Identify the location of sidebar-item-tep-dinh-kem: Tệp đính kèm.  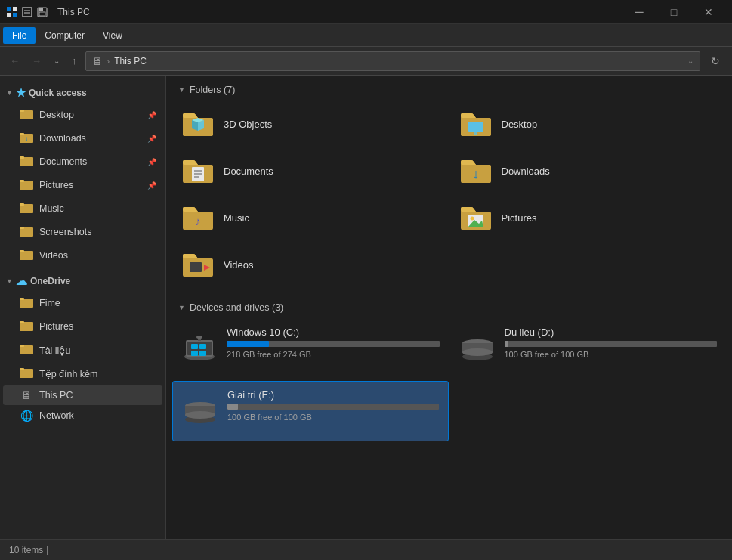
(83, 373).